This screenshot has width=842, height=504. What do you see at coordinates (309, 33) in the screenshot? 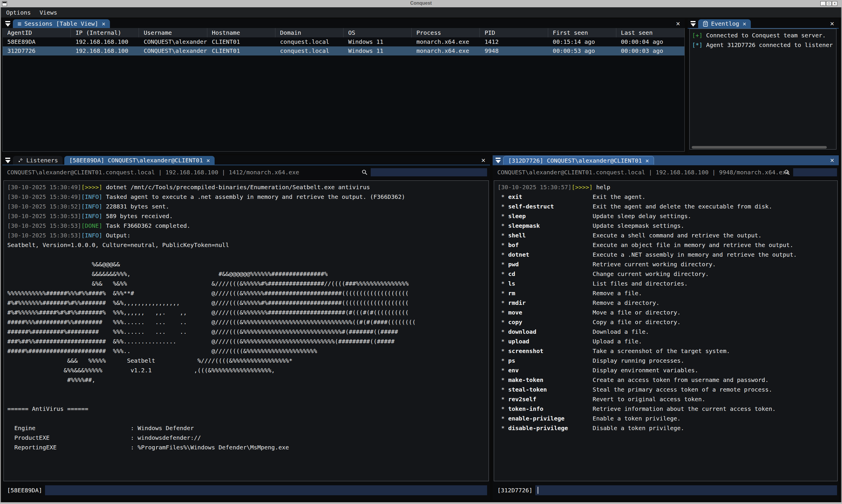
I see `column-header: Domain` at bounding box center [309, 33].